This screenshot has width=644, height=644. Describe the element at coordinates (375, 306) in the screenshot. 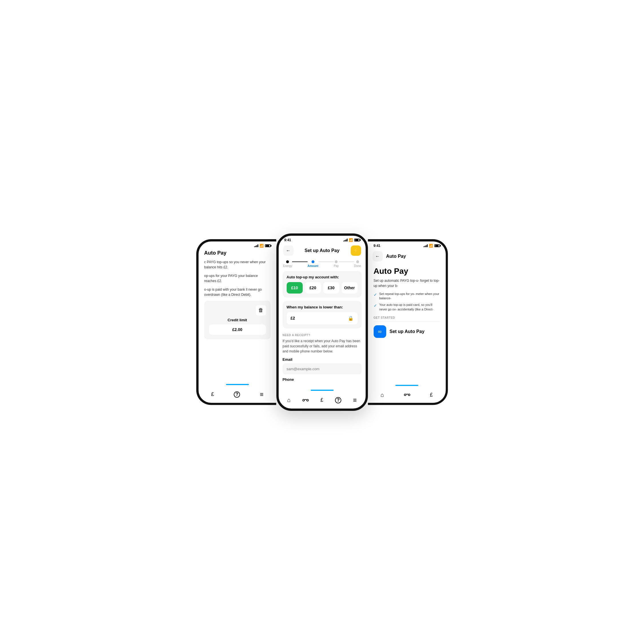

I see `check-icon-2: ✓` at that location.